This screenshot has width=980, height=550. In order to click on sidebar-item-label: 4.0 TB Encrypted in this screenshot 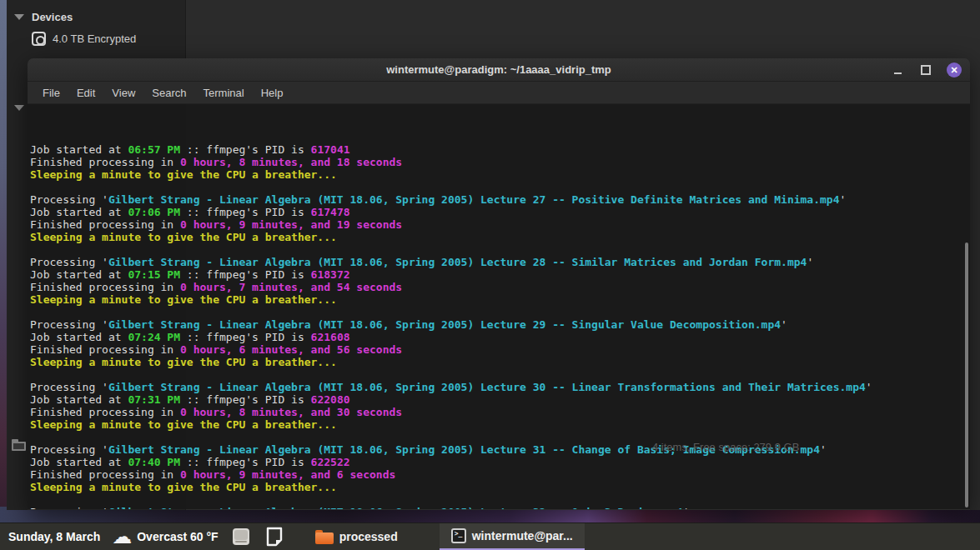, I will do `click(94, 38)`.